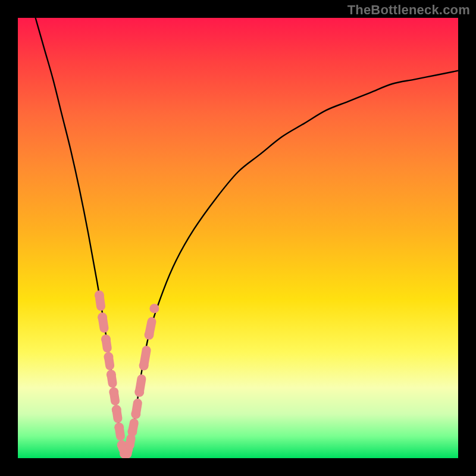 The height and width of the screenshot is (476, 476). I want to click on highlight-markers-group, so click(127, 374).